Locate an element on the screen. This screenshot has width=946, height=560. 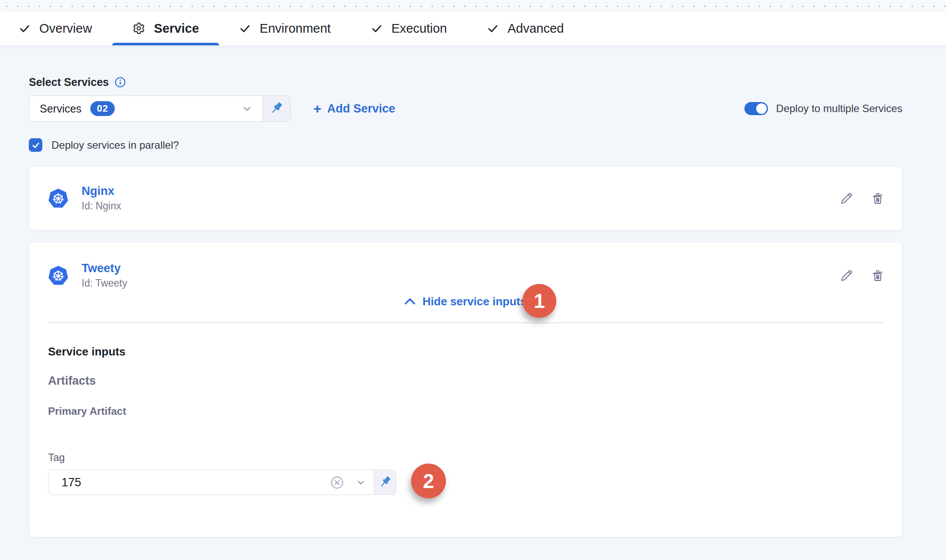
chevron-up-icon is located at coordinates (410, 301).